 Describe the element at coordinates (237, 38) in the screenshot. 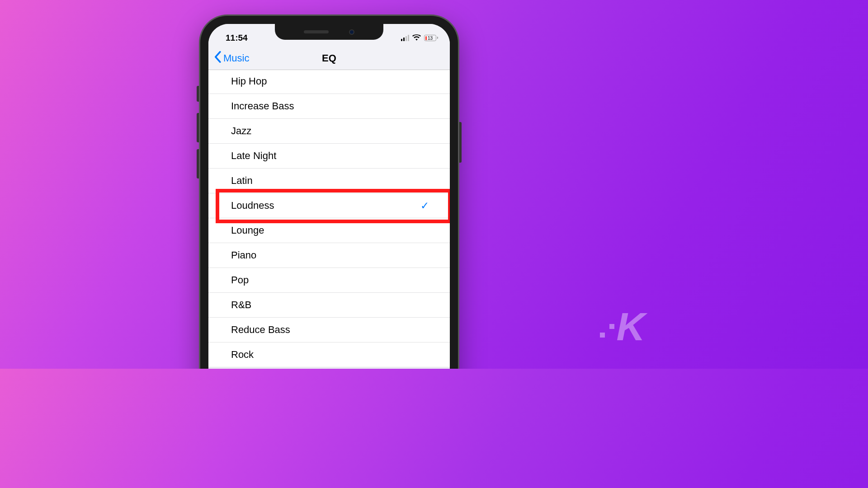

I see `status-time: 11:54` at that location.